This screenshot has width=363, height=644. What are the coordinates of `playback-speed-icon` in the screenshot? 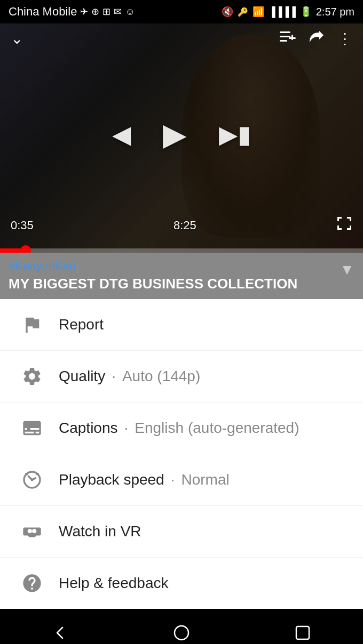 It's located at (32, 480).